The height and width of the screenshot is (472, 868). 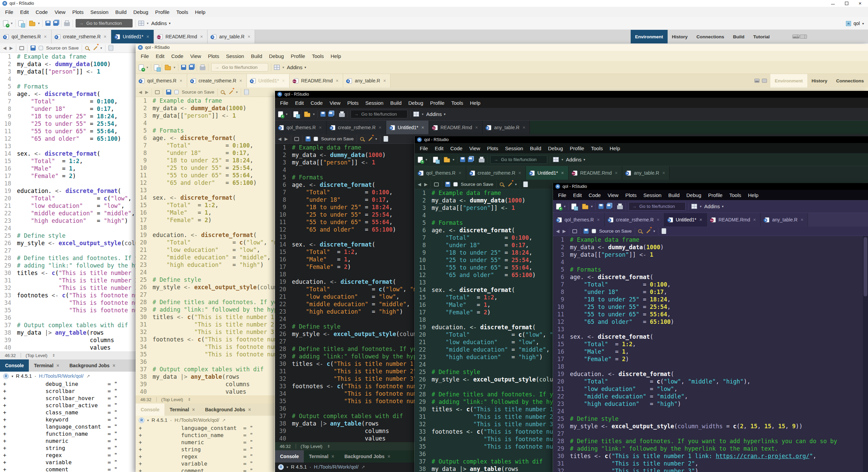 What do you see at coordinates (763, 456) in the screenshot?
I see `hyperlink: https://cran.r-project.org/` at bounding box center [763, 456].